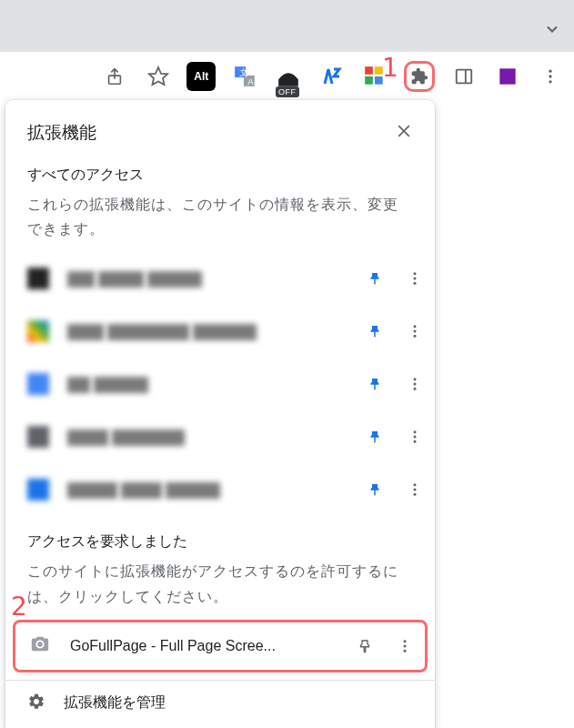 This screenshot has width=574, height=728. I want to click on chevron-down-icon, so click(552, 31).